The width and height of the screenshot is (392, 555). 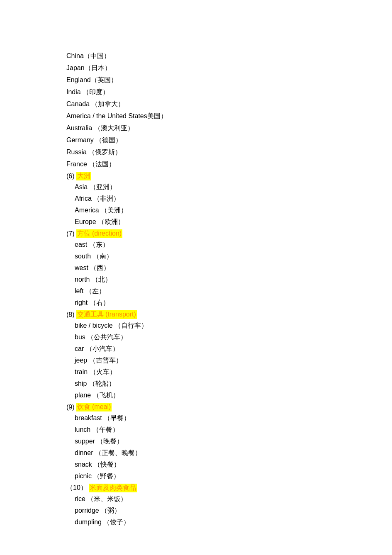 I want to click on meal-dinner: dinner （正餐、晚餐）, so click(x=212, y=453).